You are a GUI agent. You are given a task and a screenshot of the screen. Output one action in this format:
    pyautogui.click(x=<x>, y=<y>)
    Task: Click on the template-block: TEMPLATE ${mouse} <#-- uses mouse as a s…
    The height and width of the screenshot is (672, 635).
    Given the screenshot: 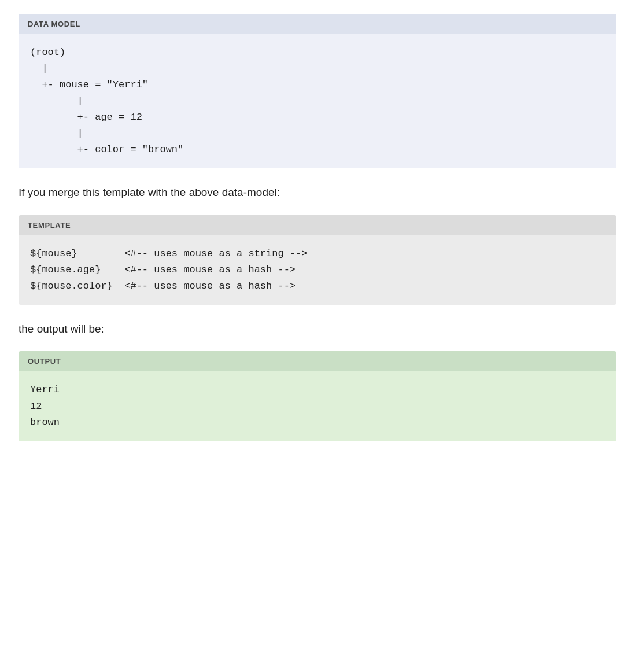 What is the action you would take?
    pyautogui.click(x=318, y=260)
    